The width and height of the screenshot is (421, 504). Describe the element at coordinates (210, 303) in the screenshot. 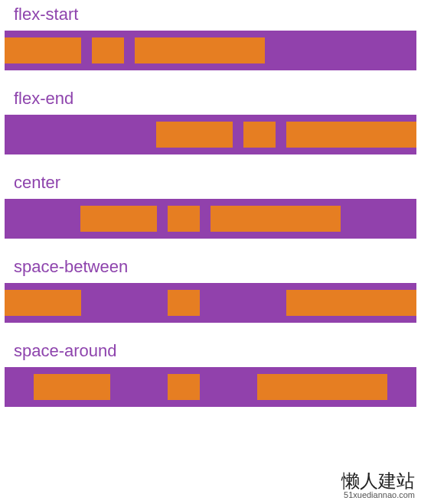

I see `row-space-between` at that location.